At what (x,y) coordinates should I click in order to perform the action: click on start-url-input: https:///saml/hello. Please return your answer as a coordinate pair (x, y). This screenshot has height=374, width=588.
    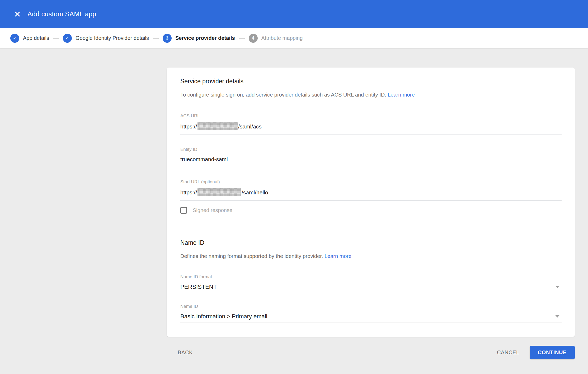
    Looking at the image, I should click on (371, 195).